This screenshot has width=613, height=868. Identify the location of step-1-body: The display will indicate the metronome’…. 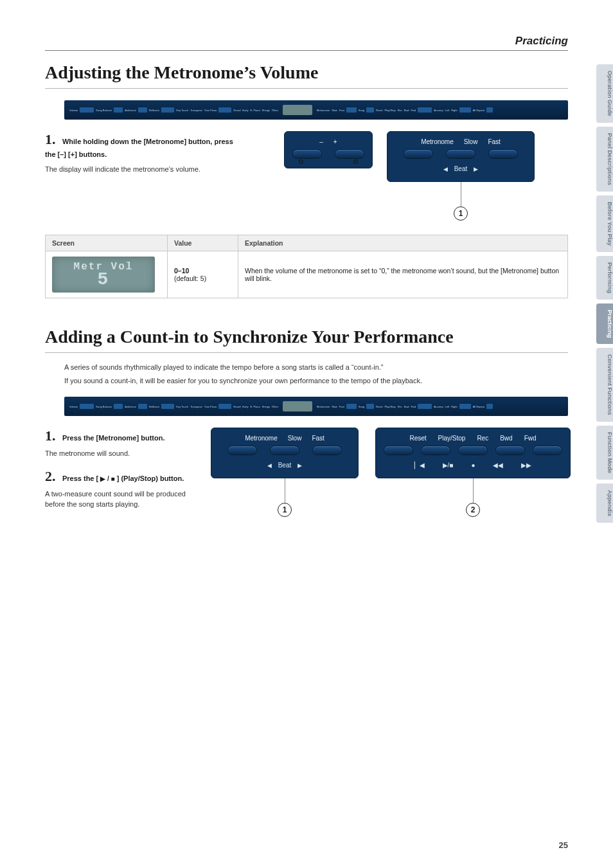
(141, 170).